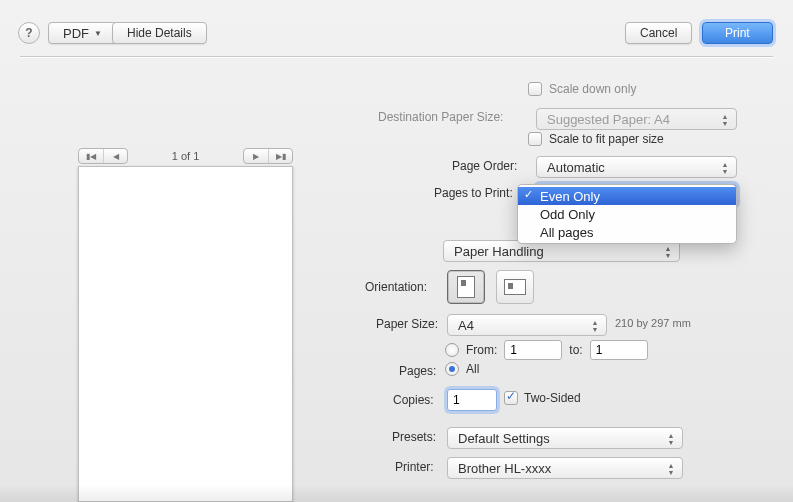 The width and height of the screenshot is (793, 502). I want to click on pages-all-label: All, so click(472, 369).